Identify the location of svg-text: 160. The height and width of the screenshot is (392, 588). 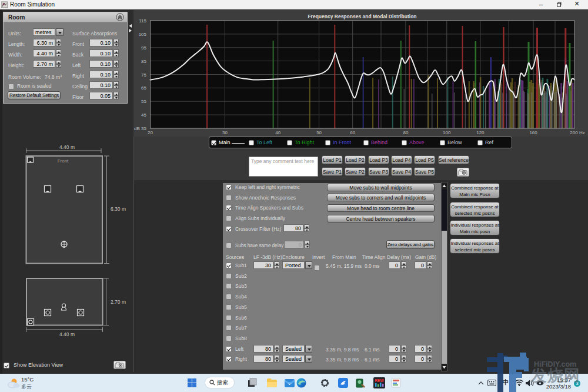
(533, 133).